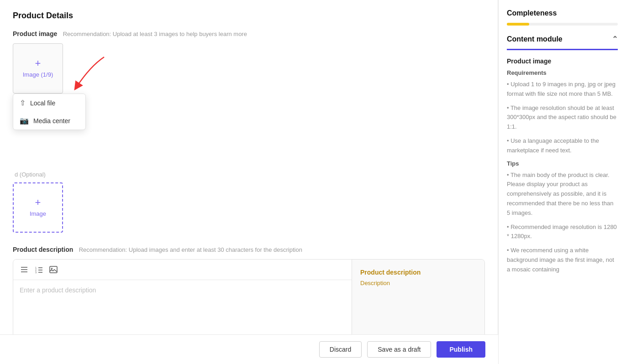 The image size is (626, 364). I want to click on toolbar-image-btn, so click(53, 270).